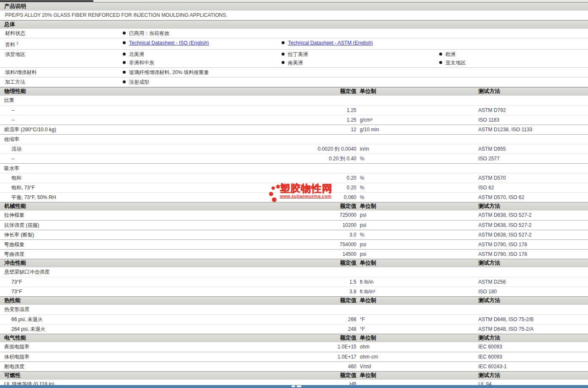  Describe the element at coordinates (361, 43) in the screenshot. I see `bullet-item: Technical Datasheet - ASTM (English)` at that location.